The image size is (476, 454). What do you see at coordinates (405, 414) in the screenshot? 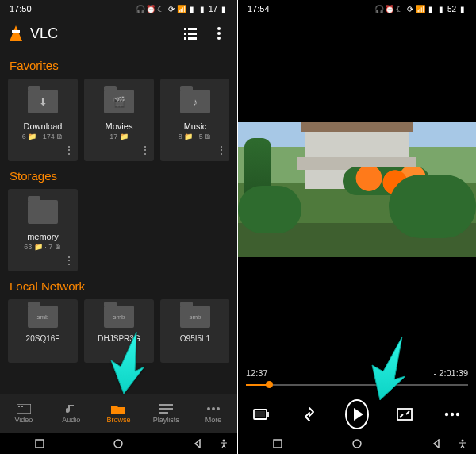
I see `aspect-ratio-button` at bounding box center [405, 414].